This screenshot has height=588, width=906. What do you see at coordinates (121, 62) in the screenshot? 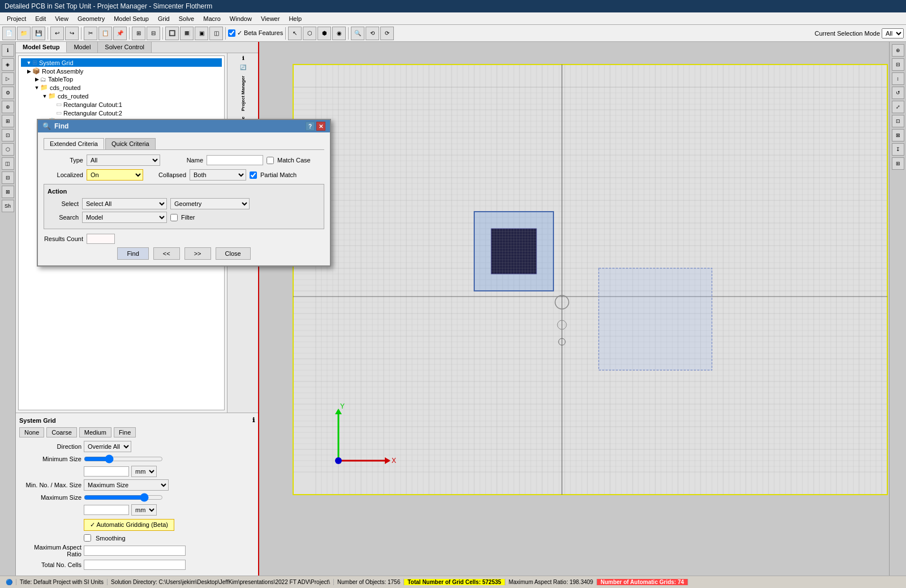
I see `tree-item-system-grid: ▼ ⊞ System Grid` at bounding box center [121, 62].